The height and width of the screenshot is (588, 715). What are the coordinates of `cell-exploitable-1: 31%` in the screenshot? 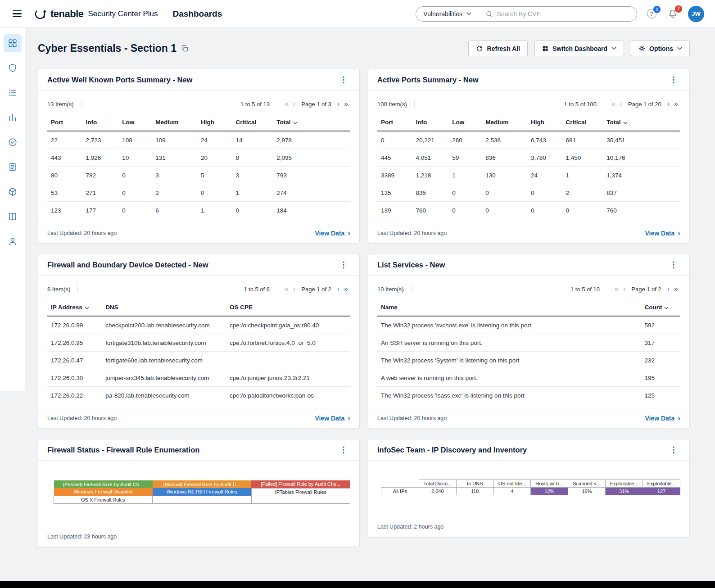 It's located at (624, 492).